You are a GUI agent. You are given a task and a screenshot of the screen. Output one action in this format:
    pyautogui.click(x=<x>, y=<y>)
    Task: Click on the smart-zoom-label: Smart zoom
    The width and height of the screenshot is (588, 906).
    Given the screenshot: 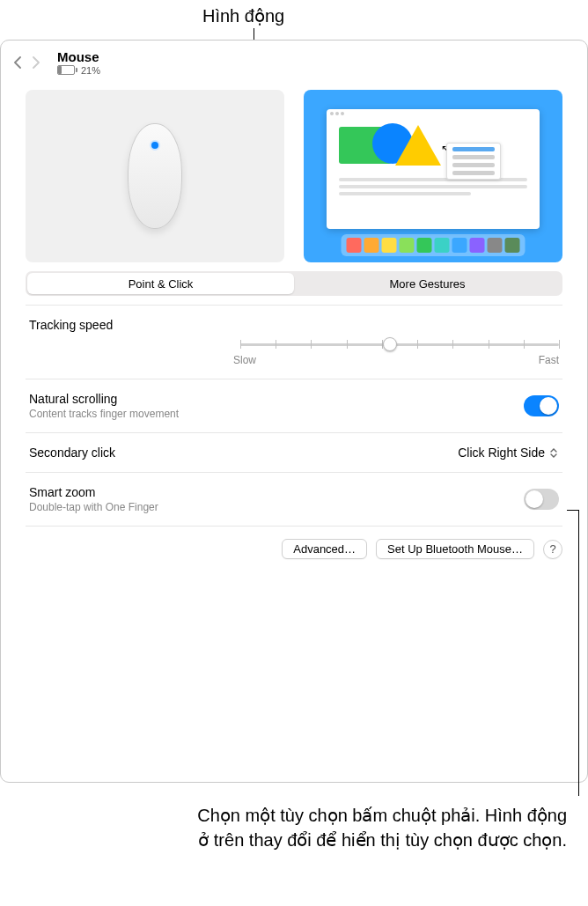 What is the action you would take?
    pyautogui.click(x=93, y=492)
    